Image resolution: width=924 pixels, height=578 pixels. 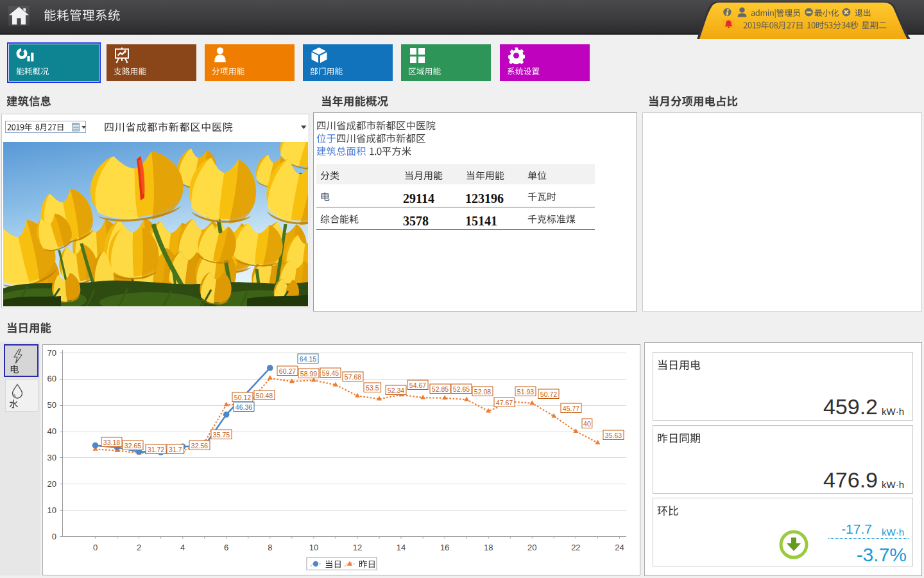 I want to click on svg-text: 60, so click(x=52, y=379).